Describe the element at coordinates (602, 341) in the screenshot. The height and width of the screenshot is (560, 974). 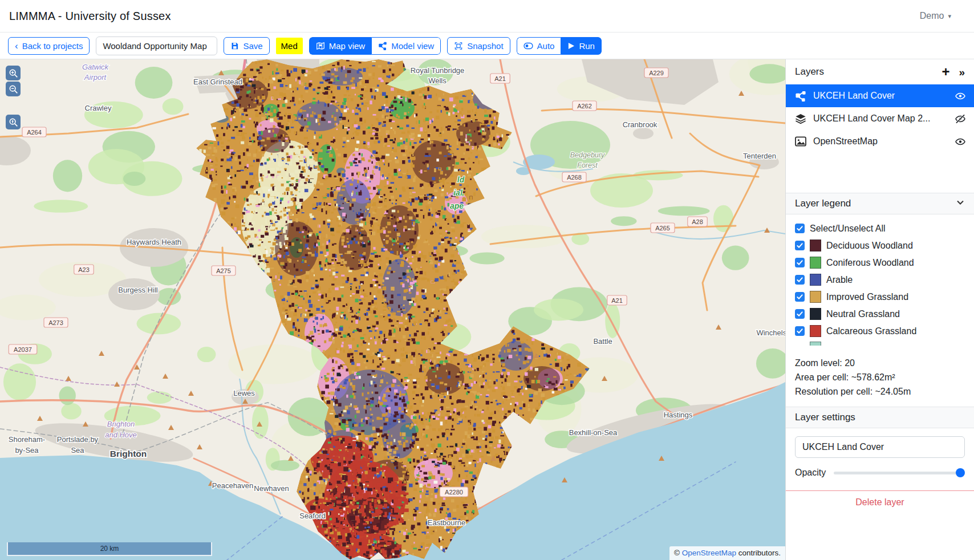
I see `svg-text: Battle` at that location.